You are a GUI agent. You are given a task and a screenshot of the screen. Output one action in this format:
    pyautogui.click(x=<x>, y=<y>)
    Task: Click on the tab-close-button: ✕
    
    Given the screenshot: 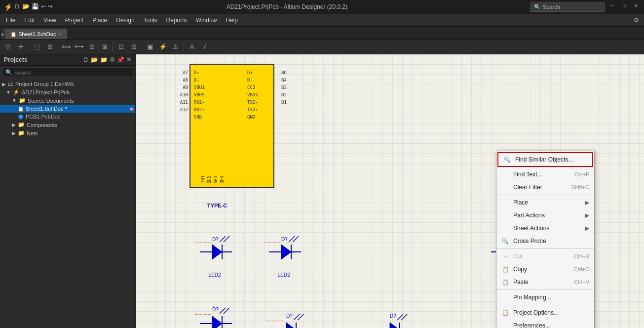 What is the action you would take?
    pyautogui.click(x=60, y=35)
    